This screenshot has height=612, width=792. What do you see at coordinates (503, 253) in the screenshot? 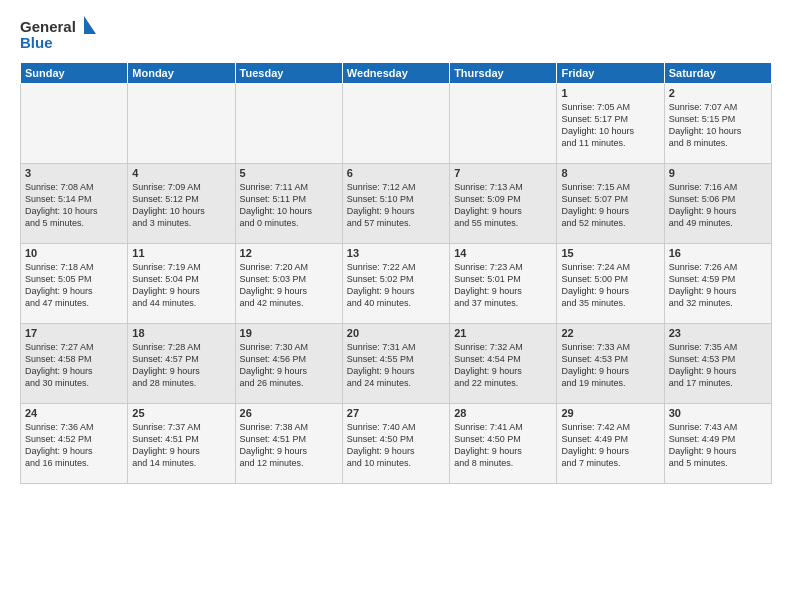
I see `day-number: 14` at bounding box center [503, 253].